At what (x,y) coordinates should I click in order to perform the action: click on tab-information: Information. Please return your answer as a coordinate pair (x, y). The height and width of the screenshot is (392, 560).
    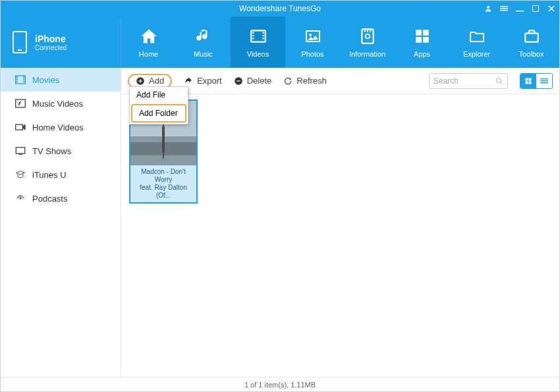
    Looking at the image, I should click on (368, 42).